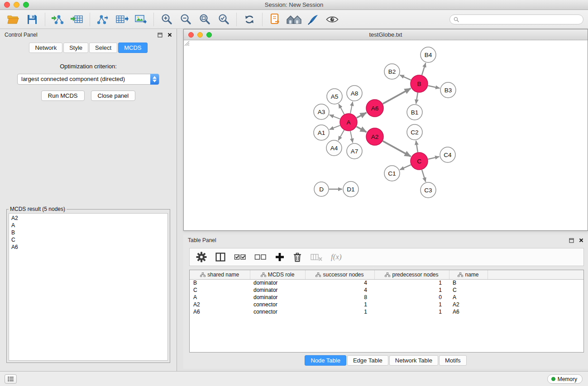  What do you see at coordinates (405, 78) in the screenshot?
I see `graph-edge-B-B2` at bounding box center [405, 78].